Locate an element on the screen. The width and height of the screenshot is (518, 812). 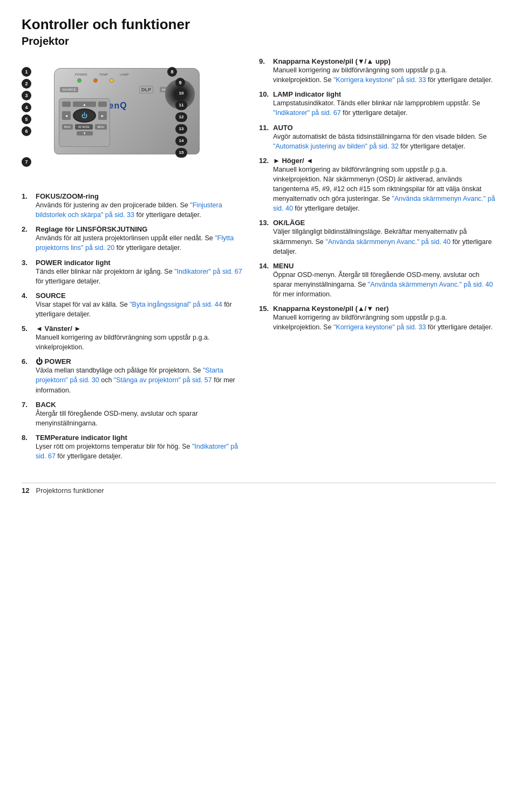
item-num: 6. is located at coordinates (28, 362).